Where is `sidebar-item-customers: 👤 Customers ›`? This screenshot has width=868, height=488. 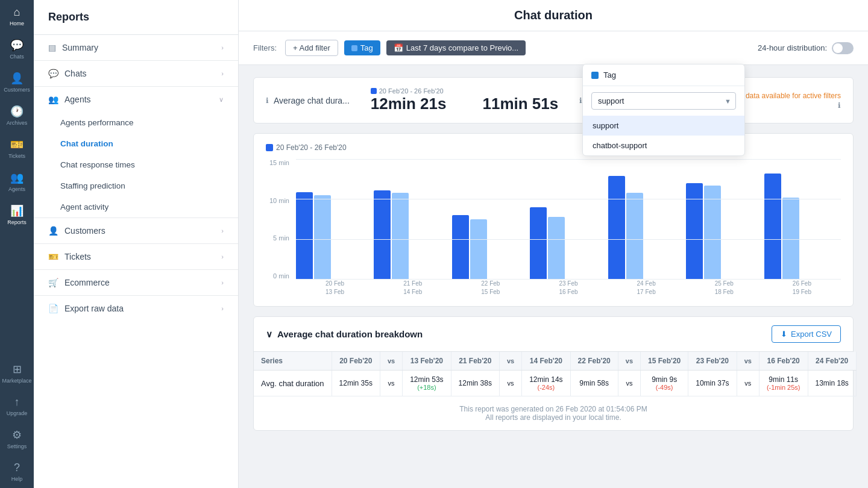 sidebar-item-customers: 👤 Customers › is located at coordinates (136, 230).